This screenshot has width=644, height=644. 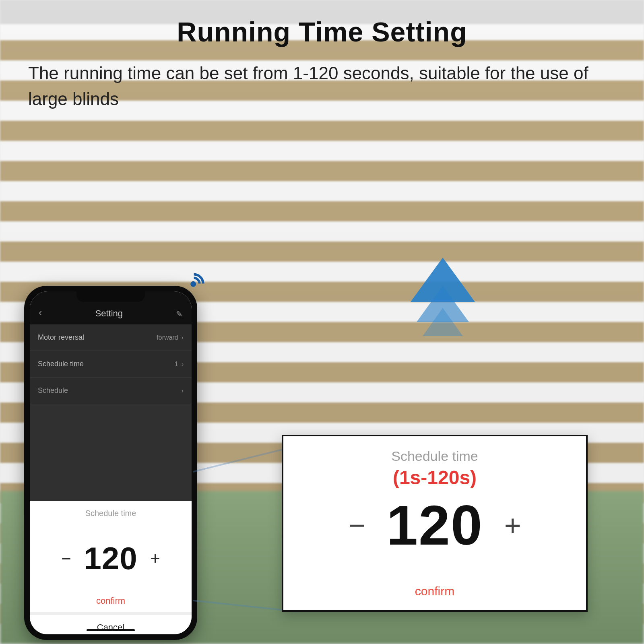 I want to click on sheet-title: Schedule time, so click(x=111, y=514).